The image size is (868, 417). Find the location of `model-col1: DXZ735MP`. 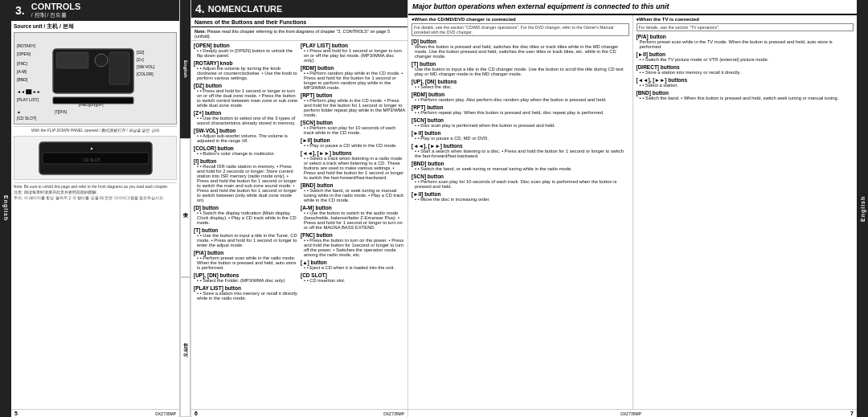

model-col1: DXZ735MP is located at coordinates (166, 414).